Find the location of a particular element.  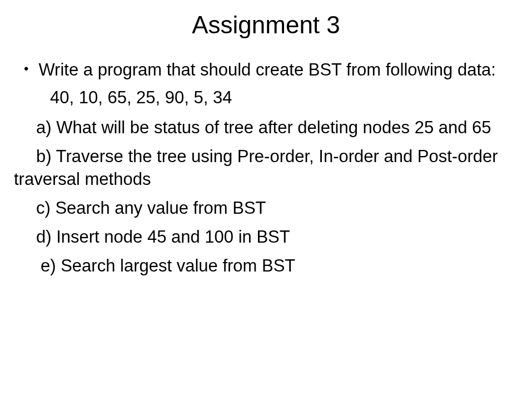

item-a-text: a) What will be status of tree after del… is located at coordinates (266, 128).